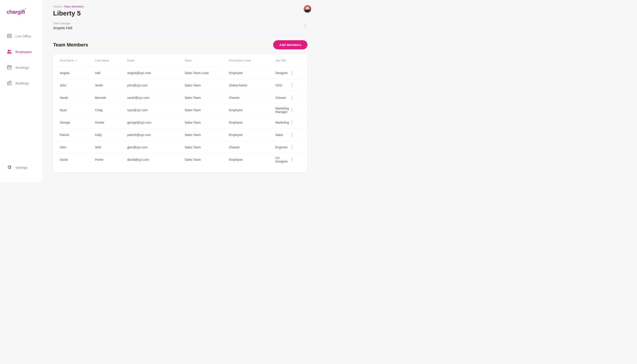 This screenshot has width=637, height=364. I want to click on sidebar-item-label: Bookings, so click(22, 68).